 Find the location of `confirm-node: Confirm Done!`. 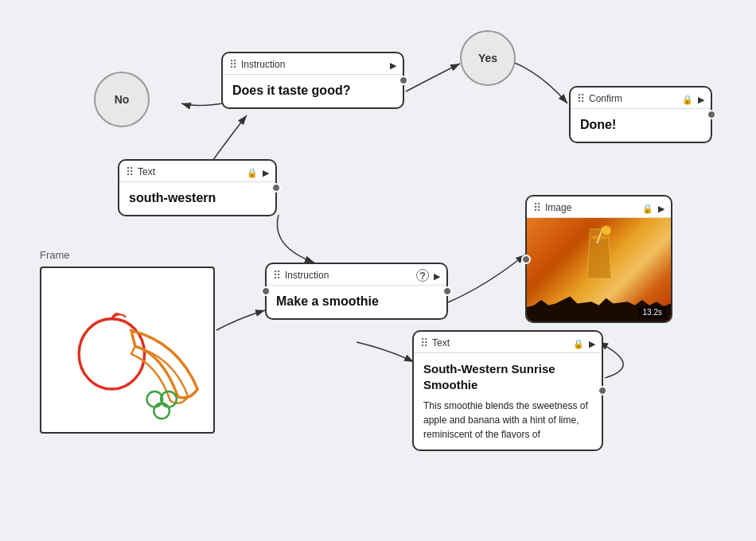

confirm-node: Confirm Done! is located at coordinates (641, 115).